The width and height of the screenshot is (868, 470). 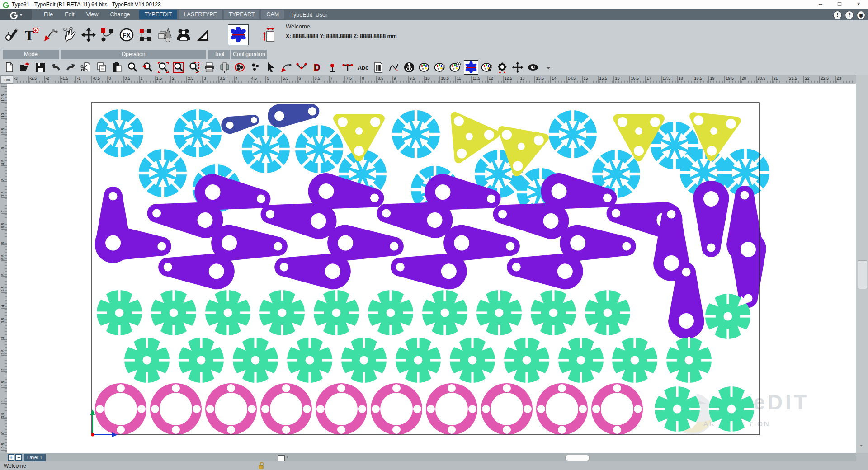 I want to click on open-folder-button, so click(x=25, y=67).